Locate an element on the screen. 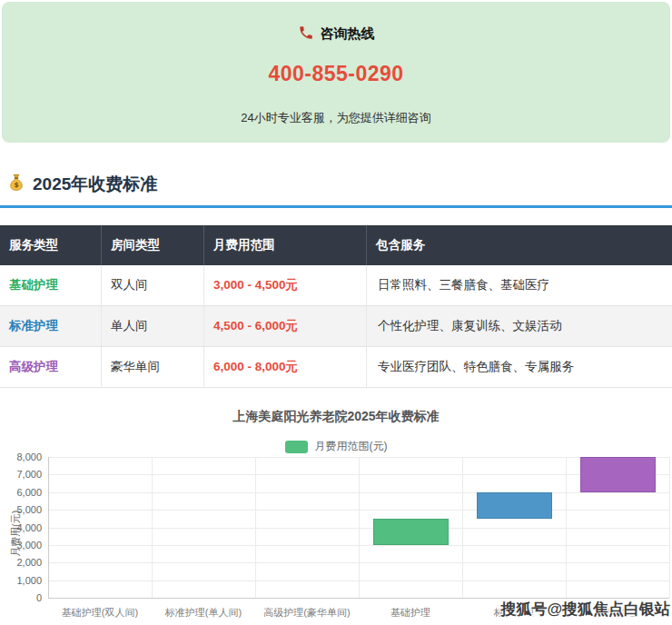  table-row: 高级护理 豪华单间 6,000 - 8,000元 专业医疗团队、特色膳食、专属服… is located at coordinates (336, 367).